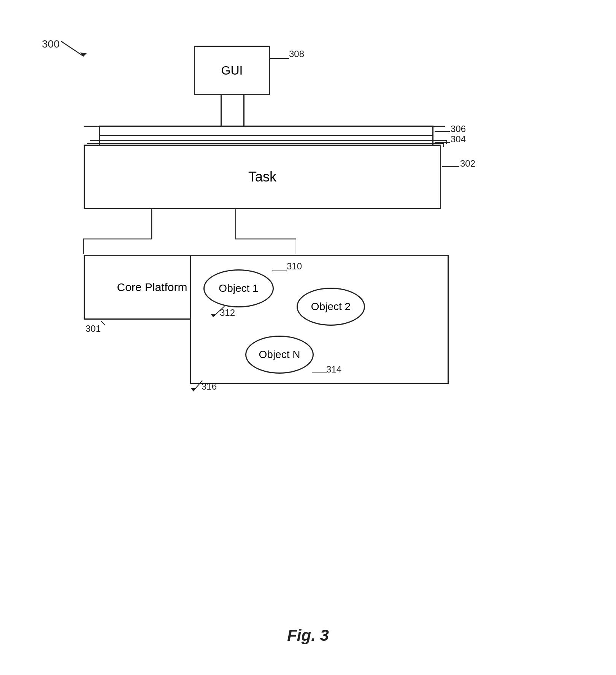 This screenshot has width=616, height=675. What do you see at coordinates (152, 287) in the screenshot?
I see `core-platform-label: Core Platform` at bounding box center [152, 287].